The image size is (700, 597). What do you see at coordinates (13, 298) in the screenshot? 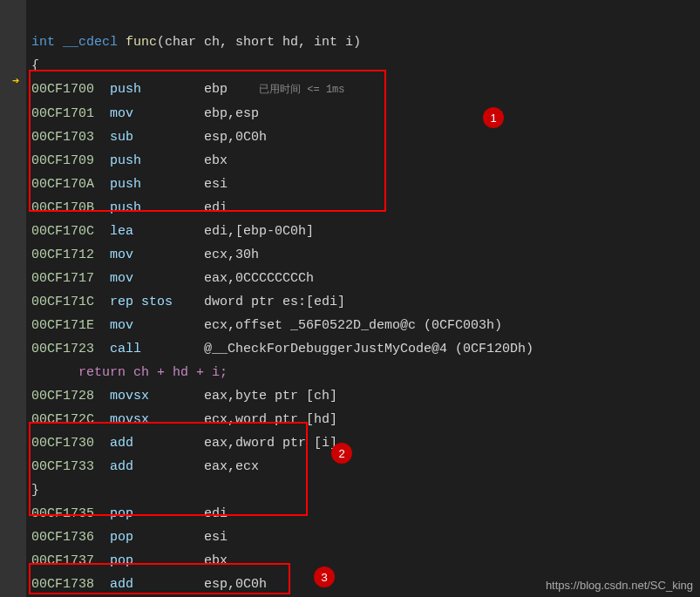
I see `gutter` at bounding box center [13, 298].